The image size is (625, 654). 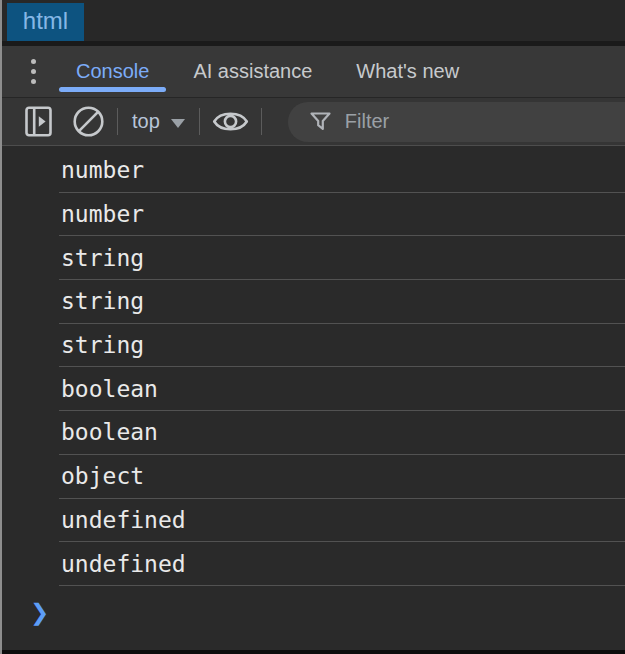 I want to click on page-tab-strip: html, so click(x=314, y=20).